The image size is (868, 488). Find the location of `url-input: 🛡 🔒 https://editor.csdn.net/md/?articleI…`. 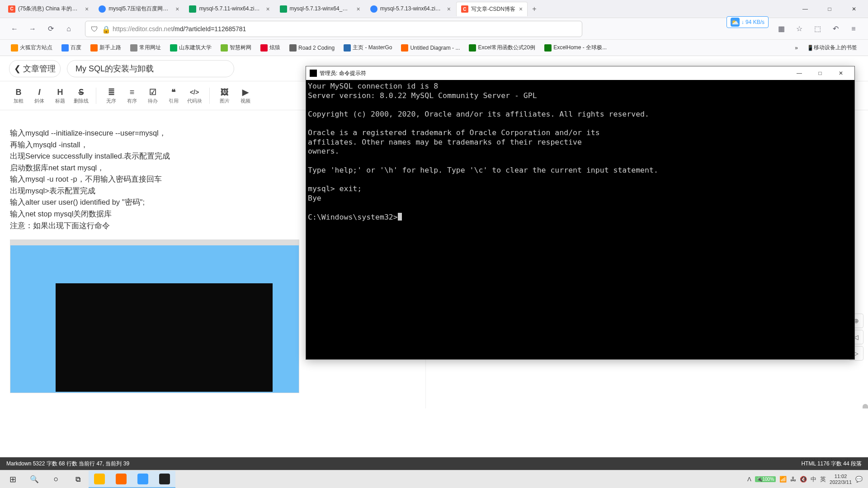

url-input: 🛡 🔒 https://editor.csdn.net/md/?articleI… is located at coordinates (334, 29).